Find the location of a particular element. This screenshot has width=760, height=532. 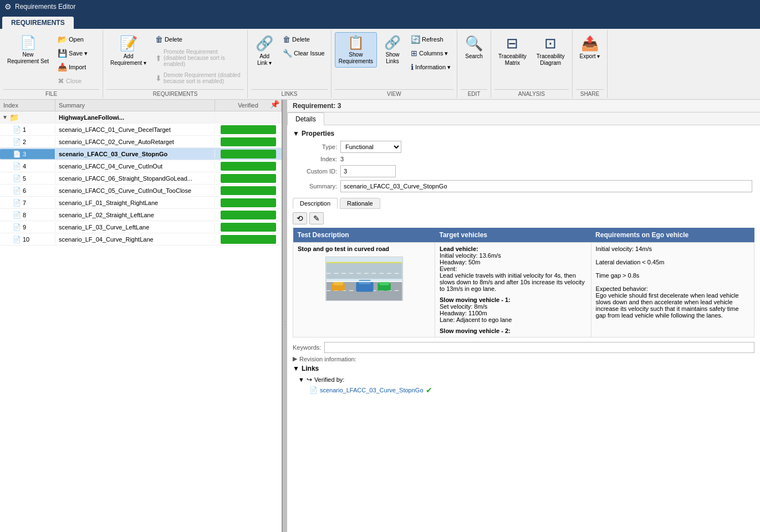

links-header: ▼ Links is located at coordinates (523, 369).